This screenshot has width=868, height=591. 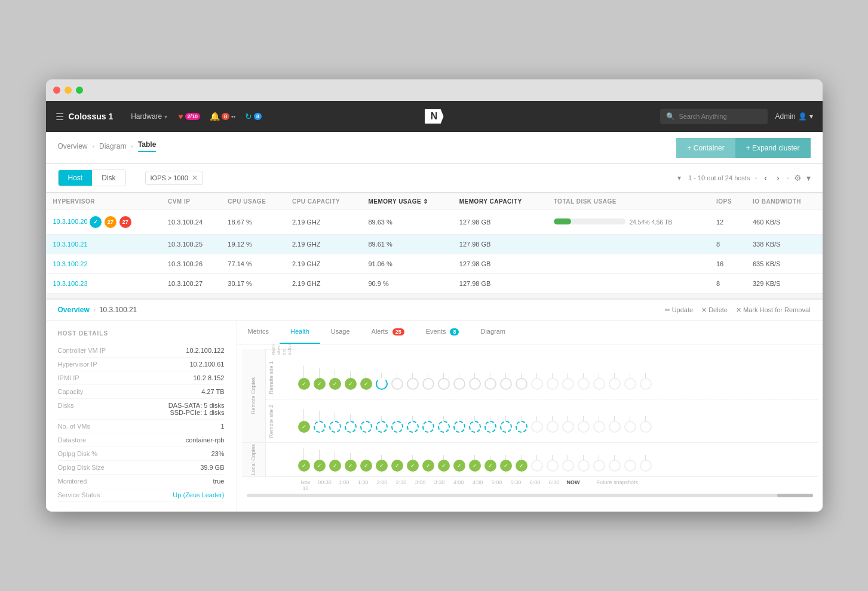 What do you see at coordinates (70, 264) in the screenshot?
I see `hypervisor-link: 10.3.100.22` at bounding box center [70, 264].